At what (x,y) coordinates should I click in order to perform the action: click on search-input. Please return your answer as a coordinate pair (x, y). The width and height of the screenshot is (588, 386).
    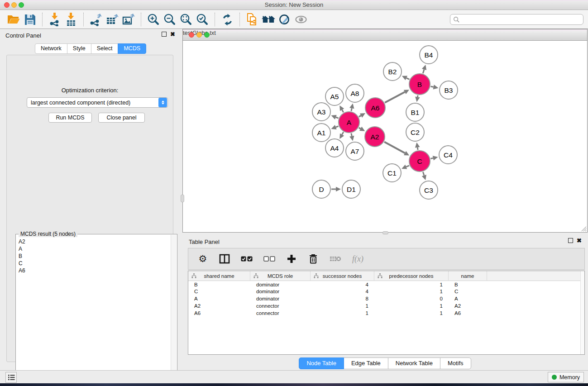
    Looking at the image, I should click on (521, 19).